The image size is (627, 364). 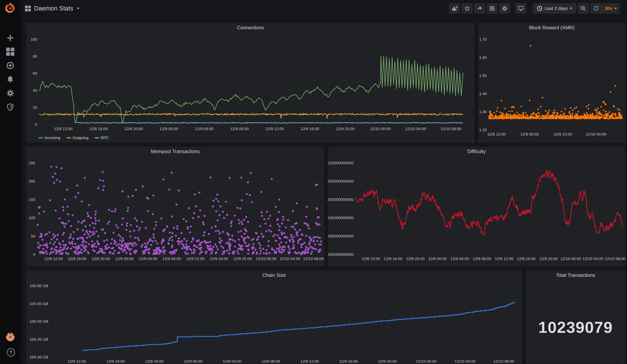 I want to click on chain-size-chart: 100.40 GB100.45 GB100.50 GB100.55 GB100.…, so click(x=284, y=321).